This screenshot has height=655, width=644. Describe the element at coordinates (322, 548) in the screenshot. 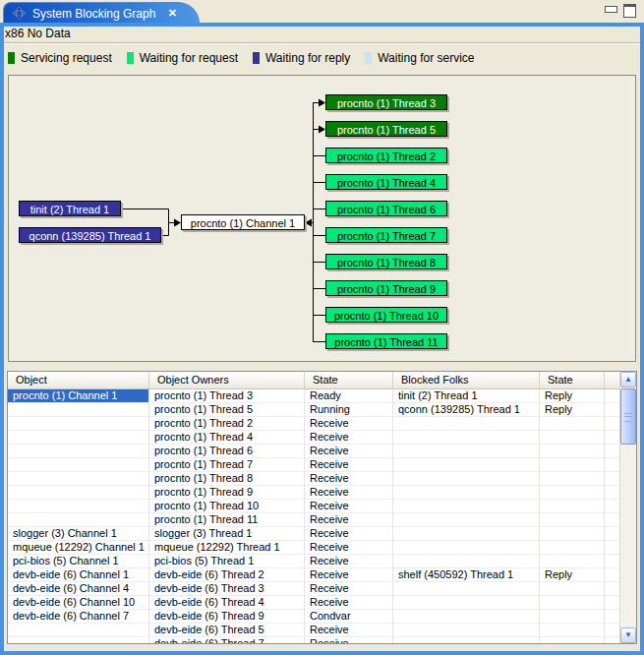

I see `table-row: mqueue (12292) Channel 1mqueue (12292) T…` at that location.